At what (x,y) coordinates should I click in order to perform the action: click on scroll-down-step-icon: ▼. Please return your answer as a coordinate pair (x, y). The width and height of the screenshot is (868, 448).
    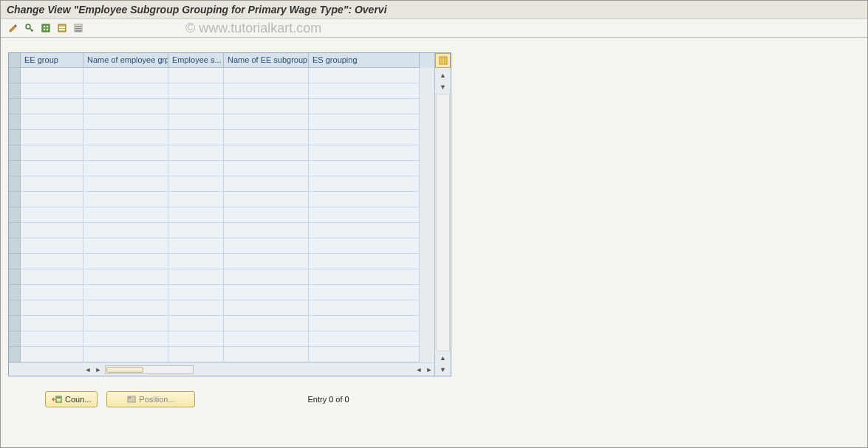
    Looking at the image, I should click on (443, 87).